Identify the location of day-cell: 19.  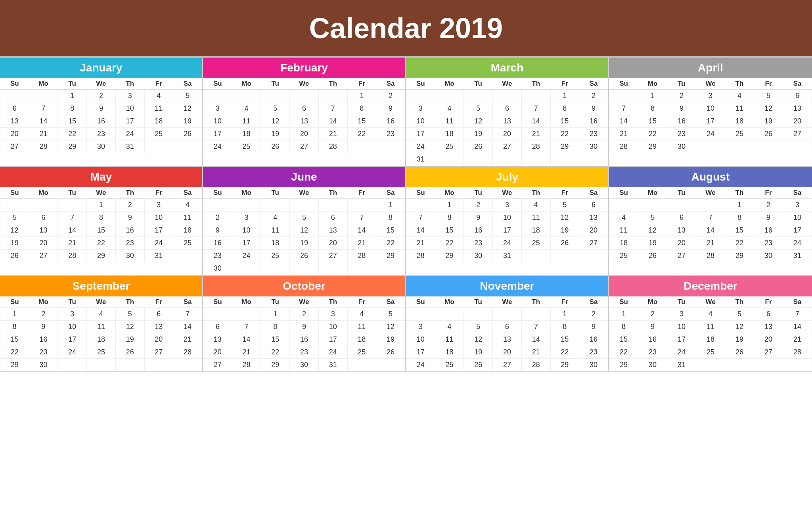
(188, 121).